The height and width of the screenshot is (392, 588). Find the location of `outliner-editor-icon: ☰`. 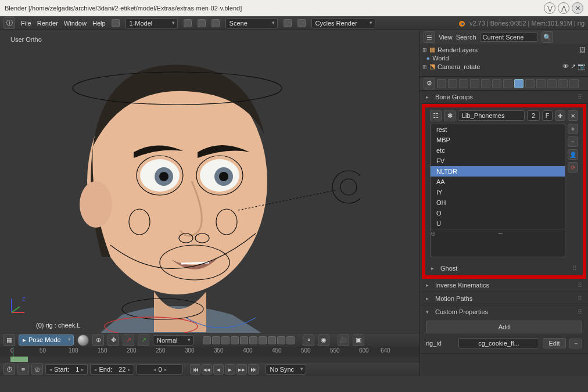

outliner-editor-icon: ☰ is located at coordinates (429, 37).